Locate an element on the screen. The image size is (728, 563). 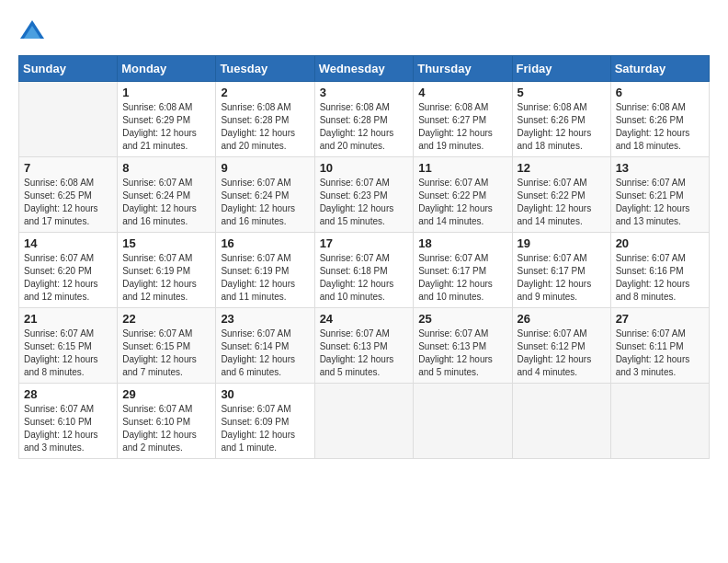
calendar-day-cell: 10Sunrise: 6:07 AMSunset: 6:23 PMDayligh… is located at coordinates (364, 195).